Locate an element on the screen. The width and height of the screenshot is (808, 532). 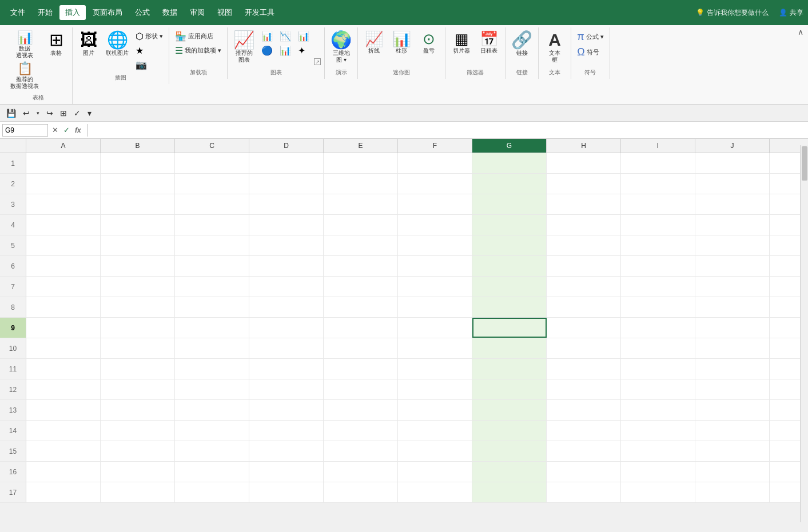
cell-I6 is located at coordinates (658, 266).